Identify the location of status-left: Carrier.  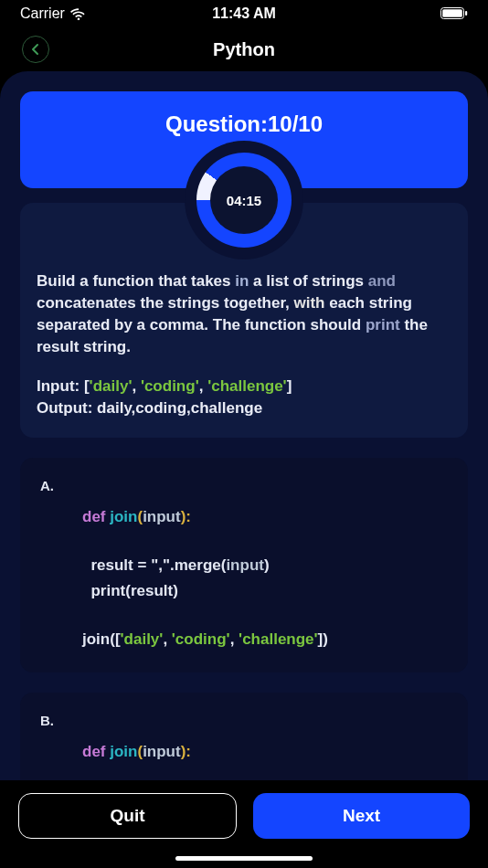
(53, 14).